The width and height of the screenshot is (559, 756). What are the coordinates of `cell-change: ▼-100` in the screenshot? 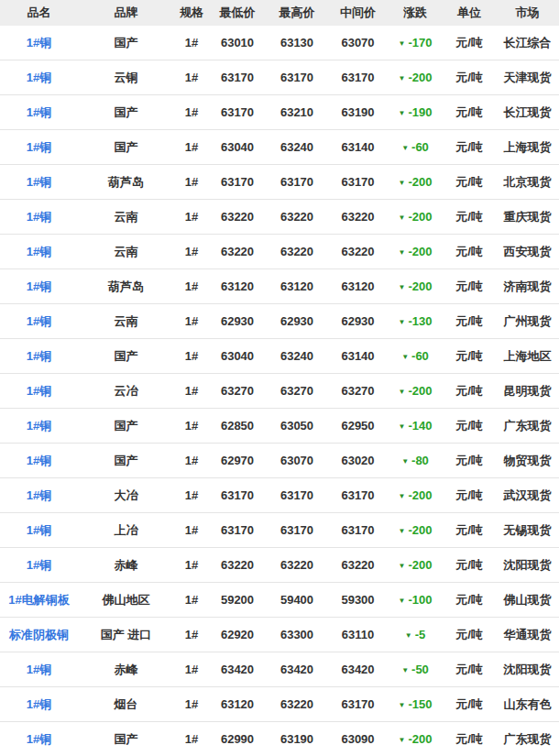 It's located at (415, 600).